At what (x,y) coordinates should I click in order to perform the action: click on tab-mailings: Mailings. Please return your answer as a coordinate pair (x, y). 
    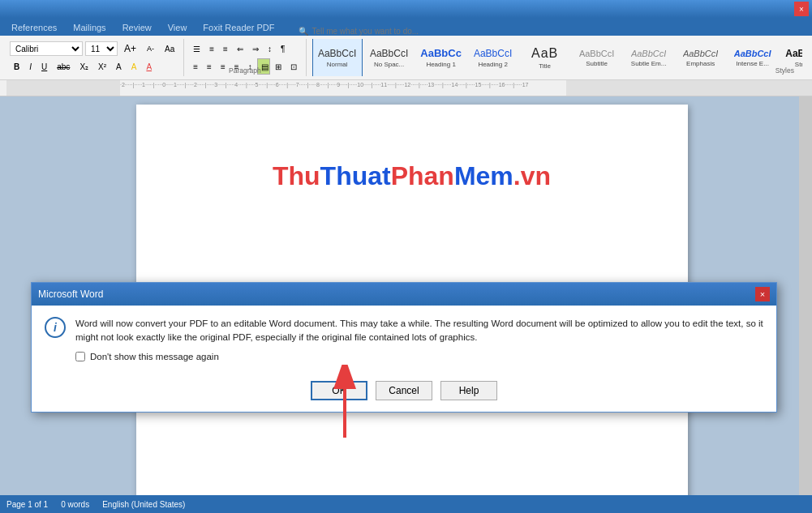
    Looking at the image, I should click on (89, 28).